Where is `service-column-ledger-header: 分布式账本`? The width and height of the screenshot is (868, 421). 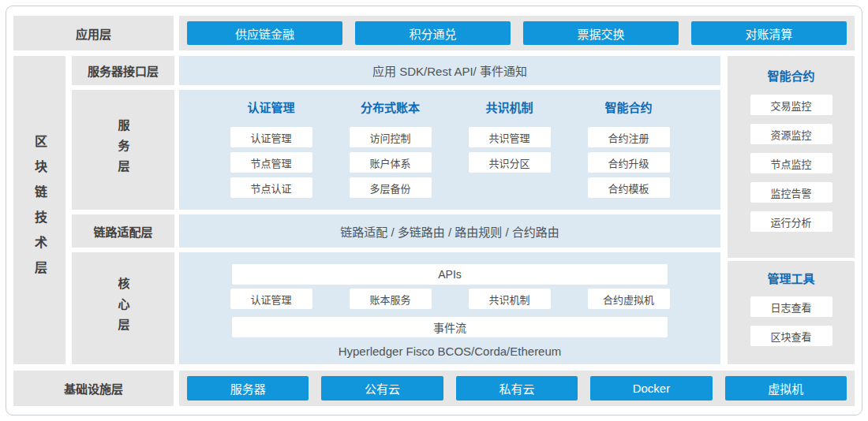 service-column-ledger-header: 分布式账本 is located at coordinates (390, 108).